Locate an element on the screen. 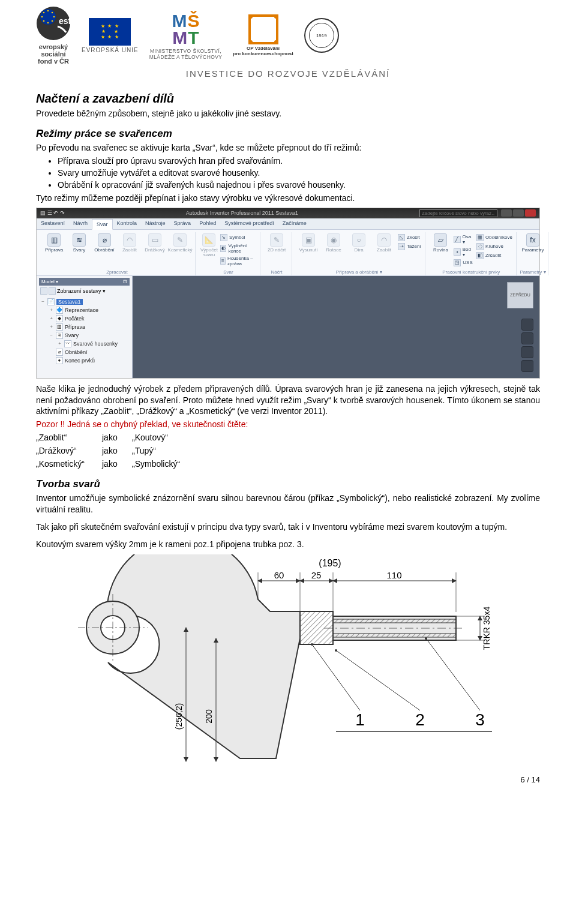 The width and height of the screenshot is (576, 924). tree-node-reprezentace: +🔷Reprezentace is located at coordinates (84, 310).